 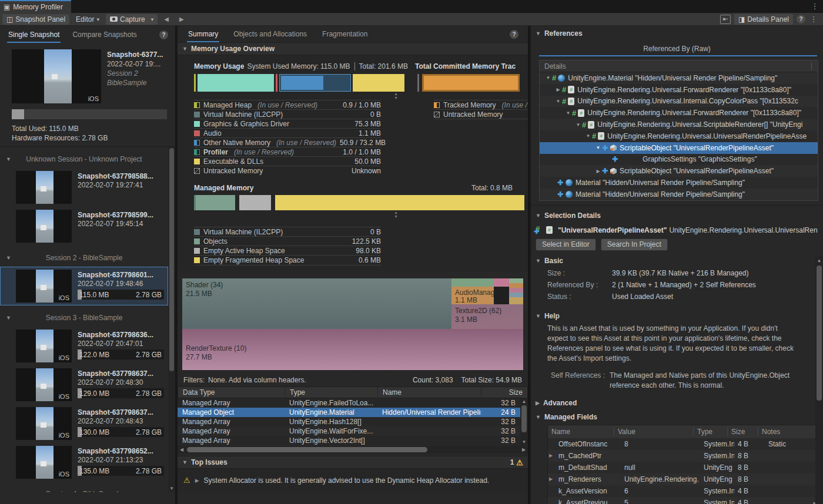 What do you see at coordinates (654, 431) in the screenshot?
I see `column-header-value: Value` at bounding box center [654, 431].